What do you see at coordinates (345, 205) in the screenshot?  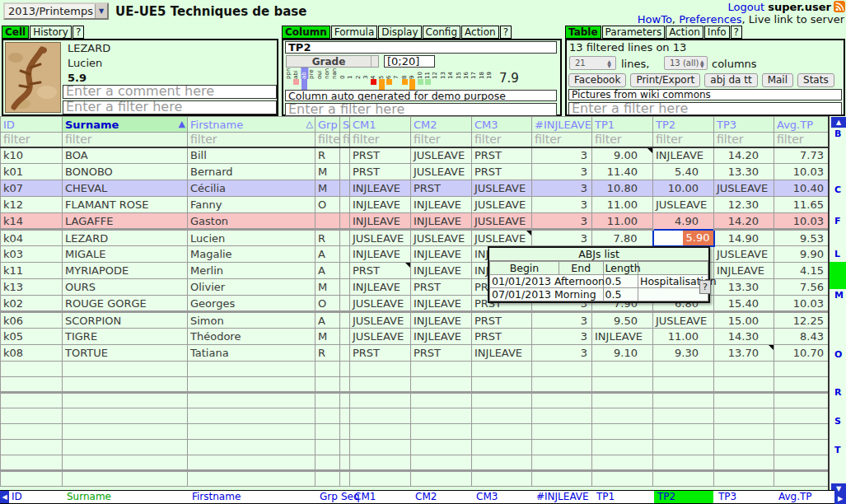 I see `cell-seq-k12` at bounding box center [345, 205].